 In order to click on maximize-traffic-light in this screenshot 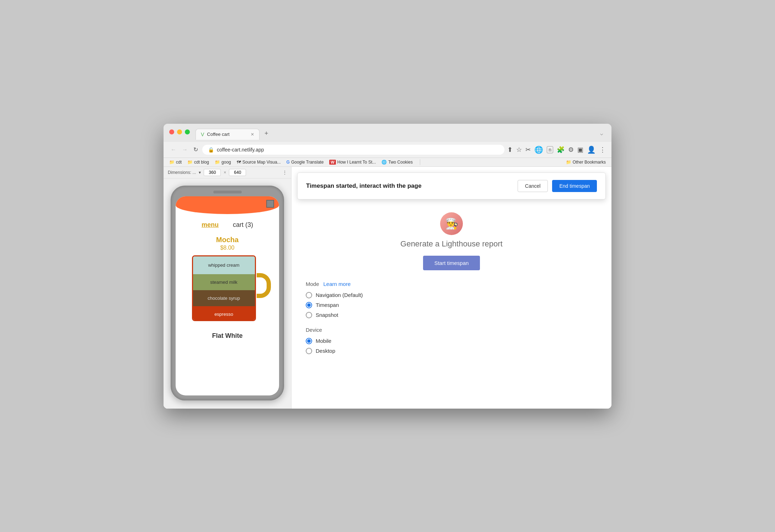, I will do `click(187, 132)`.